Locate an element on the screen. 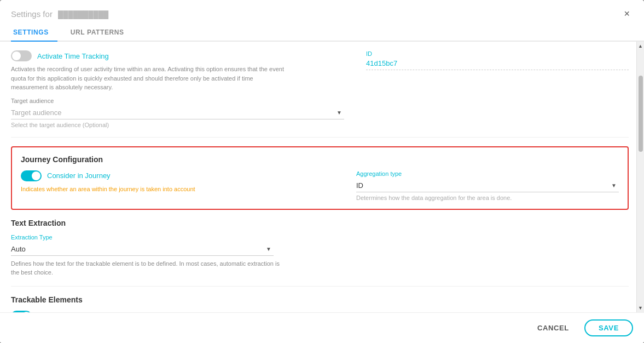 The image size is (644, 343). target-audience-hint: Select the target audience (Optional) is located at coordinates (177, 125).